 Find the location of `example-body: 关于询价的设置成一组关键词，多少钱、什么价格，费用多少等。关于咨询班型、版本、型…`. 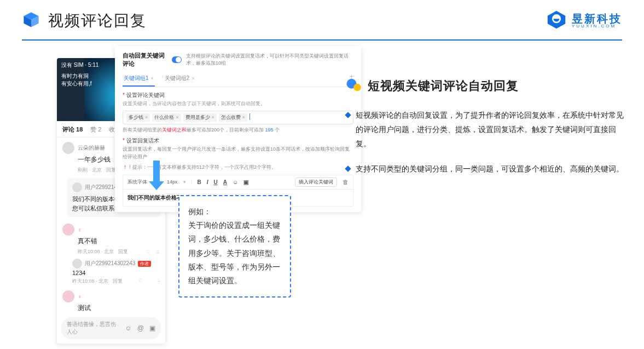

example-body: 关于询价的设置成一组关键词，多少钱、什么价格，费用多少等。关于咨询班型、版本、型… is located at coordinates (234, 253).